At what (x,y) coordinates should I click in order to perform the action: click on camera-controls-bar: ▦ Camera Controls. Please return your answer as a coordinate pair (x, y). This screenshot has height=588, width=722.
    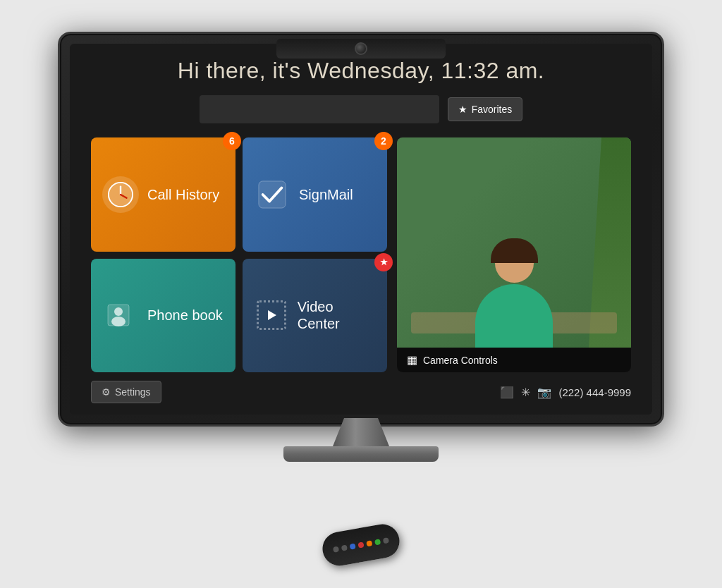
    Looking at the image, I should click on (514, 360).